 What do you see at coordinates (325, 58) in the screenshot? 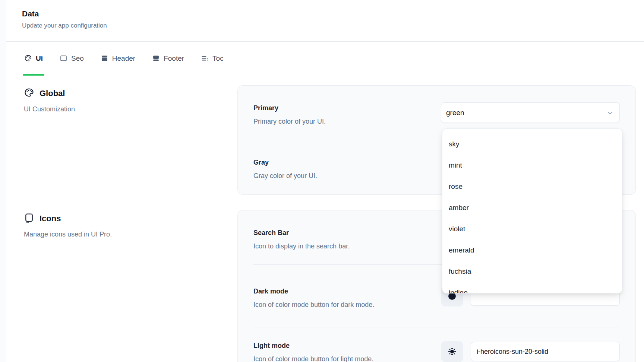
I see `tab-bar: Ui Seo Header Footer` at bounding box center [325, 58].